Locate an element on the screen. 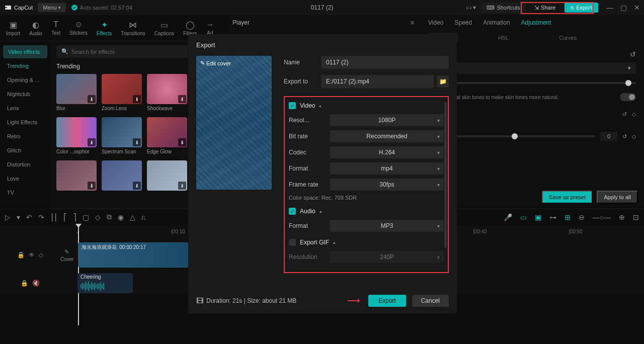 The height and width of the screenshot is (344, 644). framerate-select: 30fps is located at coordinates (387, 185).